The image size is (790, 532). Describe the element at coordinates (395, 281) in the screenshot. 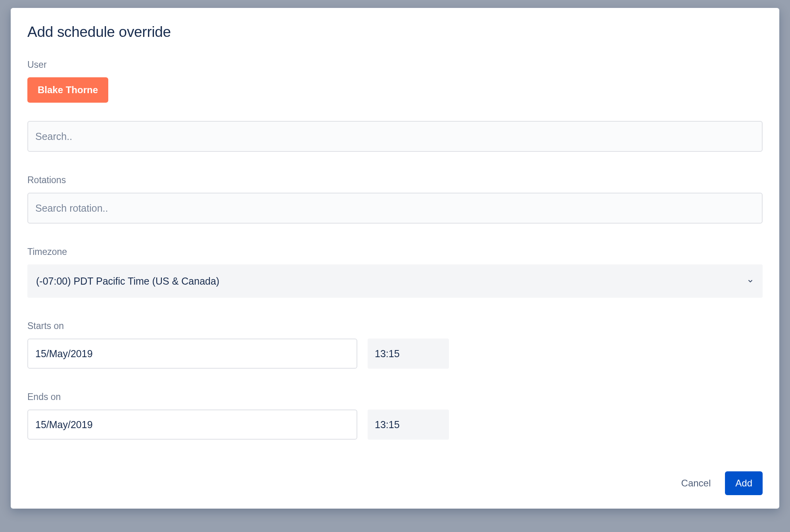

I see `timezone-select: (-07:00) PDT Pacific Time (US & Canada)` at that location.